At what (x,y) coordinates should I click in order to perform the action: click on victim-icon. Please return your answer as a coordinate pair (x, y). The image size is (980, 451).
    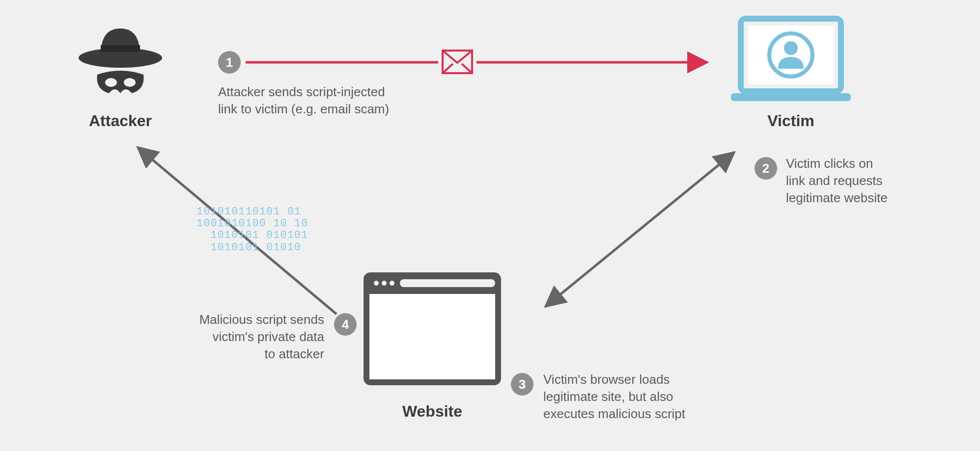
    Looking at the image, I should click on (791, 62).